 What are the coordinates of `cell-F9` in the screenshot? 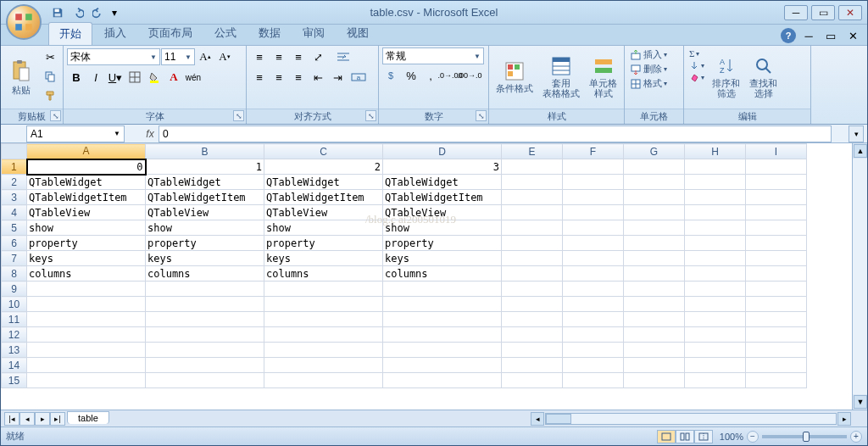 It's located at (593, 289).